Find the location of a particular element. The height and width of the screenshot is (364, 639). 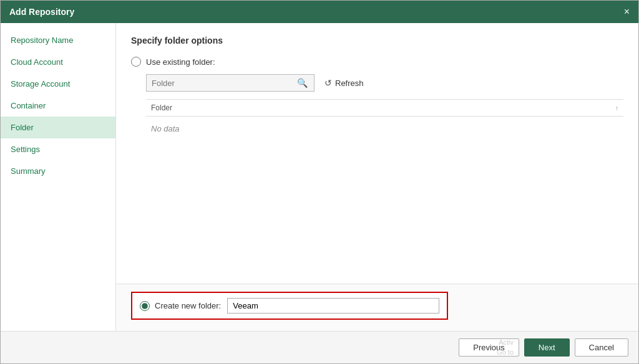

use-existing-radio is located at coordinates (136, 62).